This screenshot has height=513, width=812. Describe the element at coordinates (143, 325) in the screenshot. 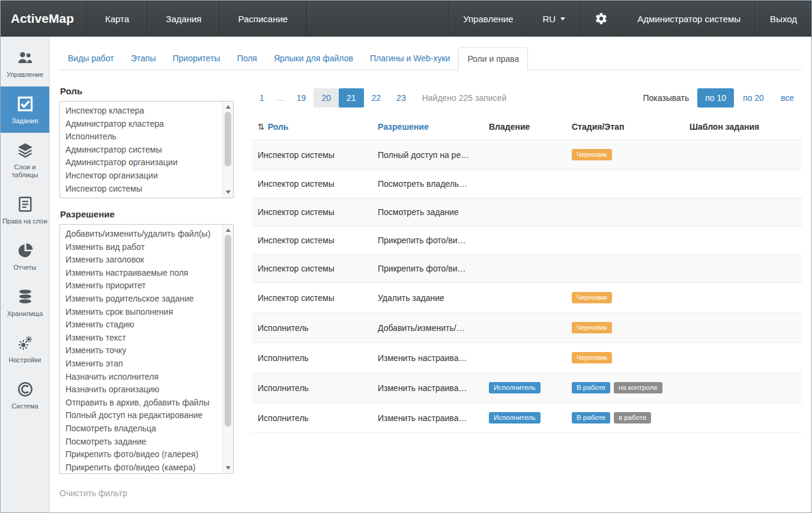

I see `permission-option: Изменить стадию` at that location.